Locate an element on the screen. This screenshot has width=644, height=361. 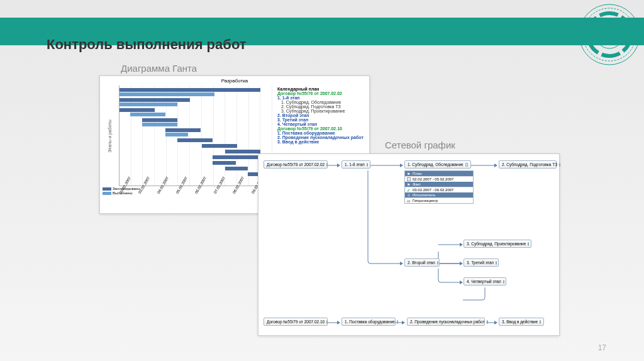
popup-plan-dates: 02.02.2007 - 05.02.2007 is located at coordinates (439, 179).